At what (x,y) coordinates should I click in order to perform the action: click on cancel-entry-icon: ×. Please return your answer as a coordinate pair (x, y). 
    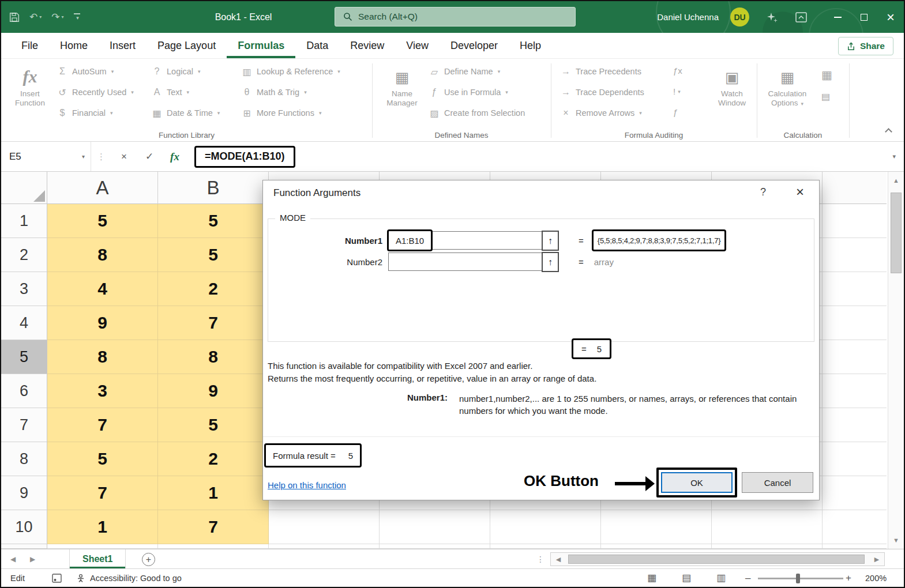
    Looking at the image, I should click on (124, 157).